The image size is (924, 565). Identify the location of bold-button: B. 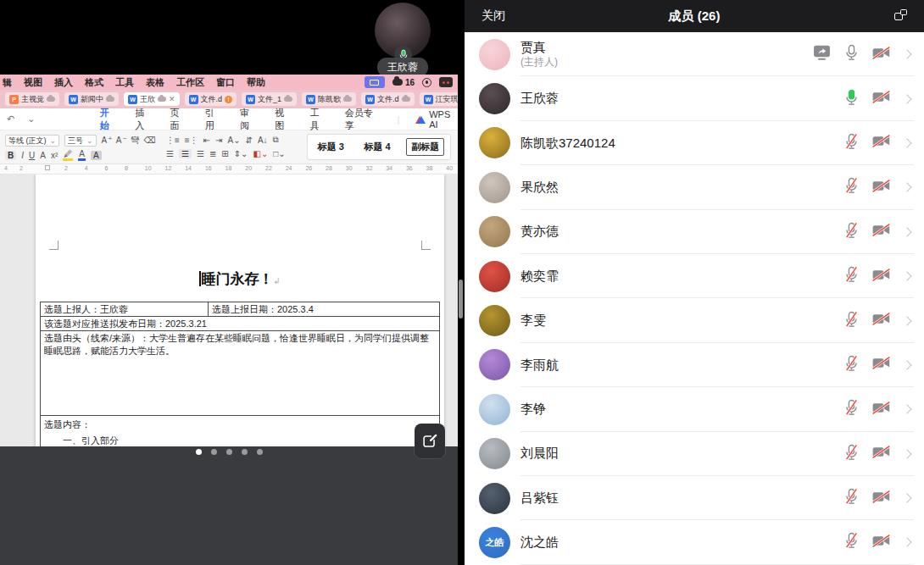
(10, 156).